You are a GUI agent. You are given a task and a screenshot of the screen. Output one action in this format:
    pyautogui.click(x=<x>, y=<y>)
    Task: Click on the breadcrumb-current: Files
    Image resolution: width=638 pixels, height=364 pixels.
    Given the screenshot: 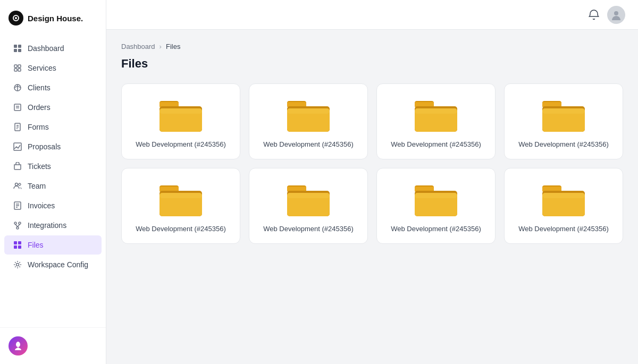 What is the action you would take?
    pyautogui.click(x=173, y=47)
    